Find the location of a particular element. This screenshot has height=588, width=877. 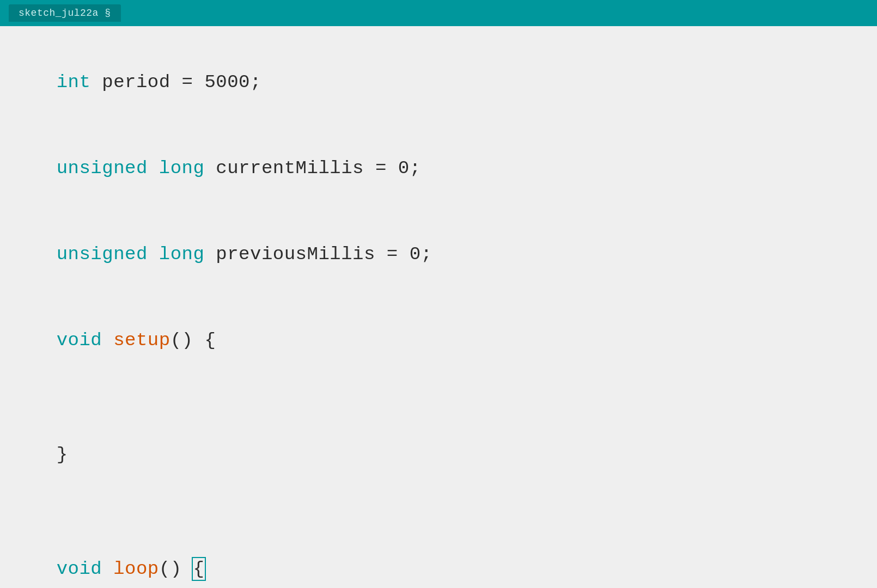

func-loop: loop is located at coordinates (136, 569).